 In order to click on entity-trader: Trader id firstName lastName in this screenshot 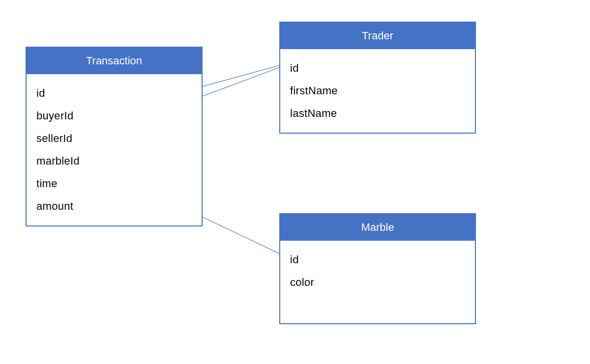, I will do `click(378, 78)`.